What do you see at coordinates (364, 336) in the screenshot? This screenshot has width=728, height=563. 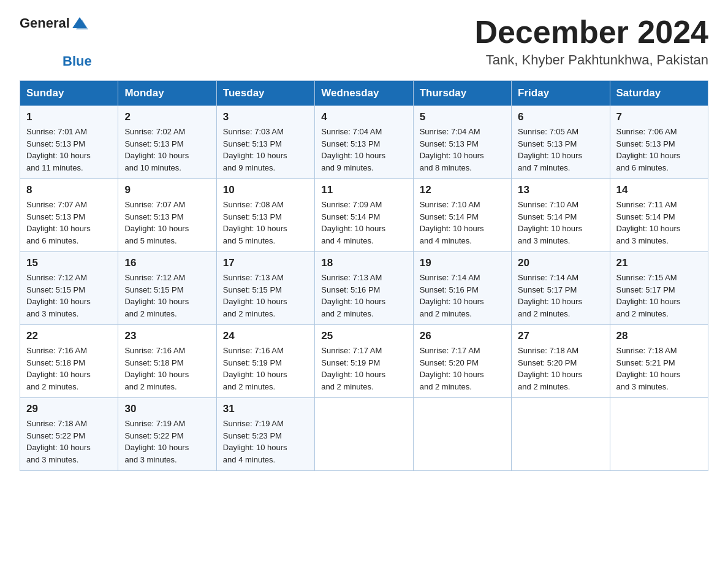 I see `day-number: 25` at bounding box center [364, 336].